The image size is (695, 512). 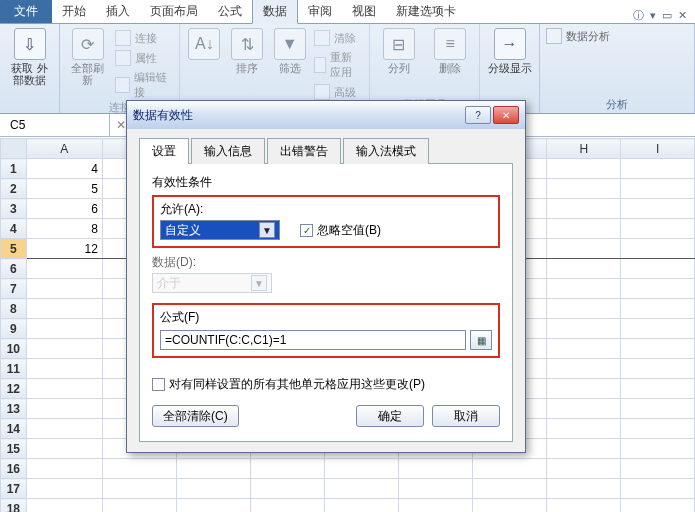 I want to click on sort-az-button: A↓, so click(x=204, y=44).